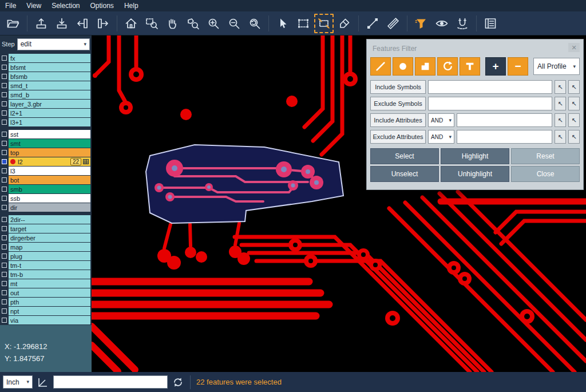  What do you see at coordinates (34, 6) in the screenshot?
I see `menu-item-view: View` at bounding box center [34, 6].